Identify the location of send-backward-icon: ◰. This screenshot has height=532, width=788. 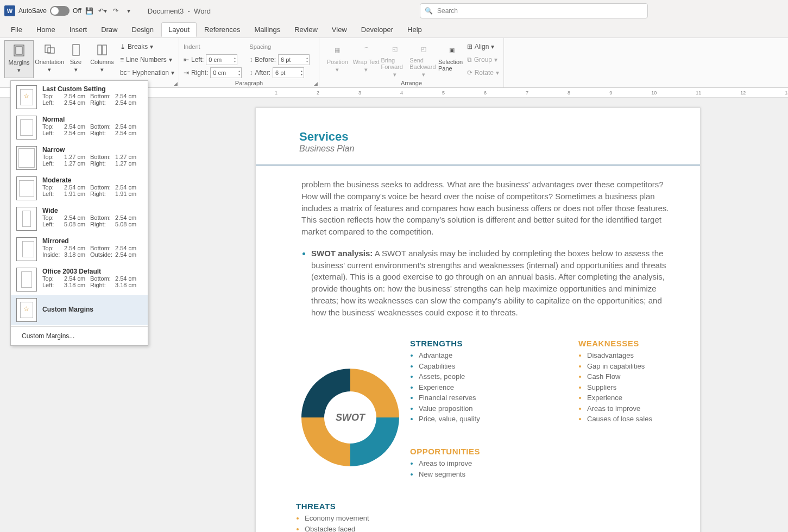
(424, 49).